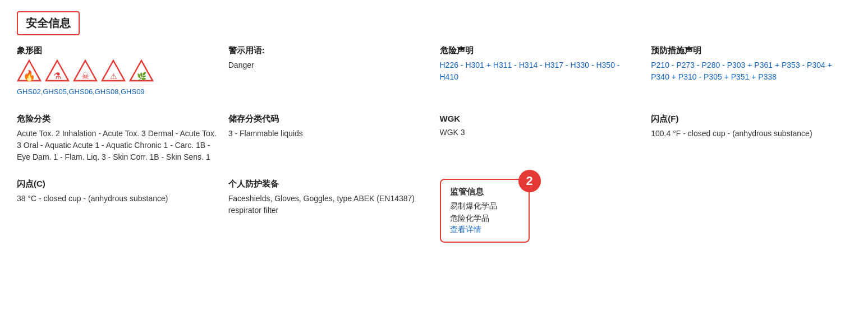  What do you see at coordinates (540, 71) in the screenshot?
I see `hazard-statements-value: H226 - H301 + H311 - H314 - H317 - H330 …` at bounding box center [540, 71].